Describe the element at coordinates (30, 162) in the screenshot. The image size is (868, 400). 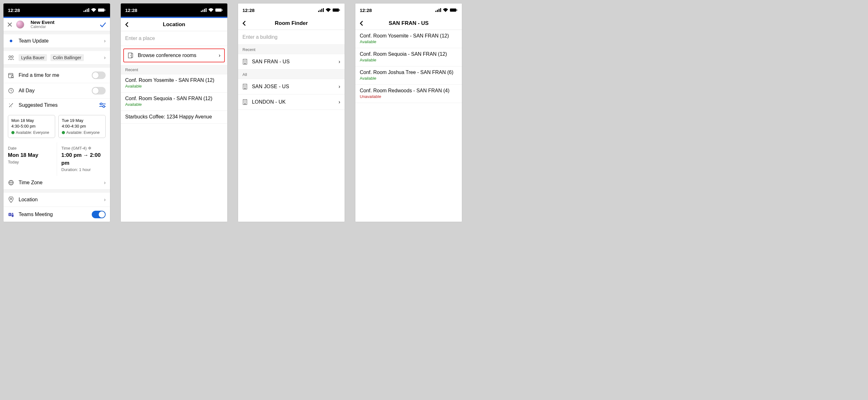
I see `date-relative: Today` at that location.